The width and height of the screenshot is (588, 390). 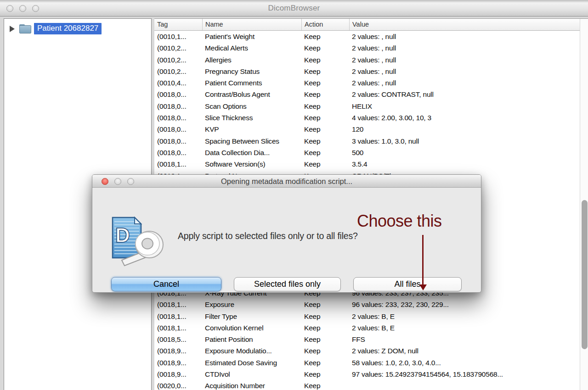 I want to click on column-header-name: Name, so click(x=252, y=25).